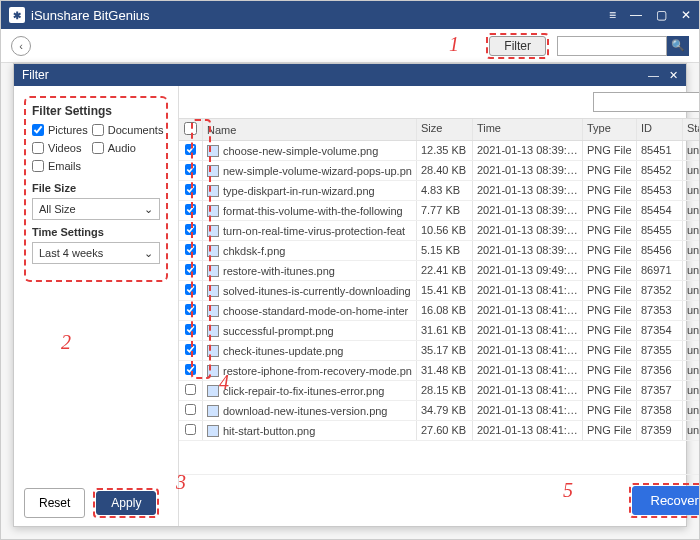 The image size is (700, 540). What do you see at coordinates (126, 503) in the screenshot?
I see `apply-button: Apply` at bounding box center [126, 503].